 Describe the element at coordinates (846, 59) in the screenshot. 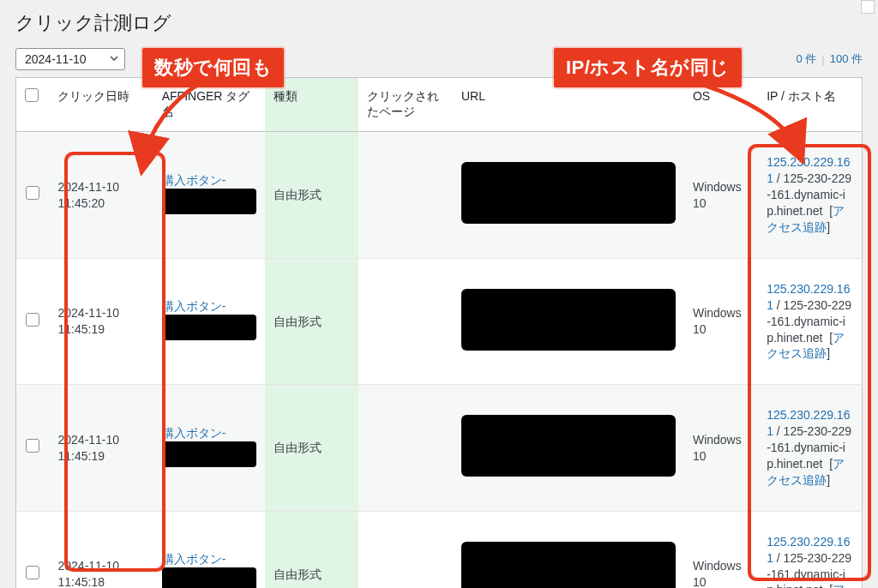

I see `per-page-100-link: 100 件` at that location.